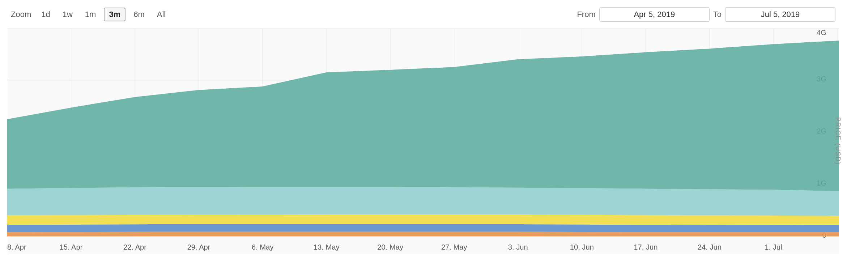 This screenshot has height=280, width=868. What do you see at coordinates (199, 247) in the screenshot?
I see `svg-text: 29. Apr` at bounding box center [199, 247].